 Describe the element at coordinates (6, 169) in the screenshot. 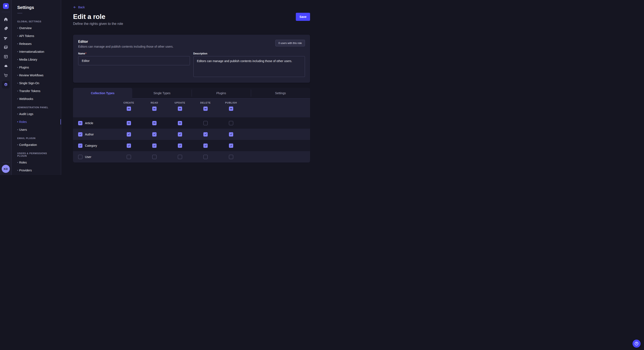

I see `user-avatar: KD` at that location.